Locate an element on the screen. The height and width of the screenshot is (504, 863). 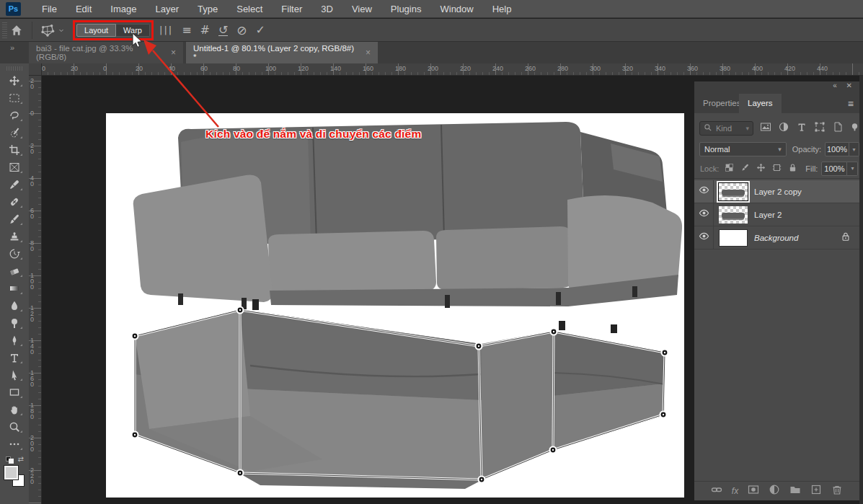
options-grip is located at coordinates (4, 30).